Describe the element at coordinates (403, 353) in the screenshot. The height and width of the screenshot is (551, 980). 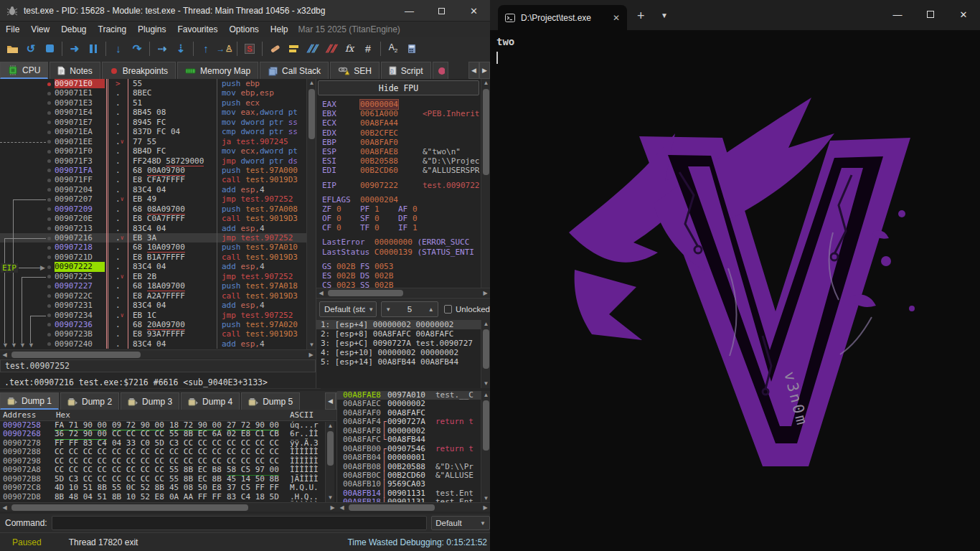
I see `argument-row: 4: [esp+10] 00000002 00000002` at that location.